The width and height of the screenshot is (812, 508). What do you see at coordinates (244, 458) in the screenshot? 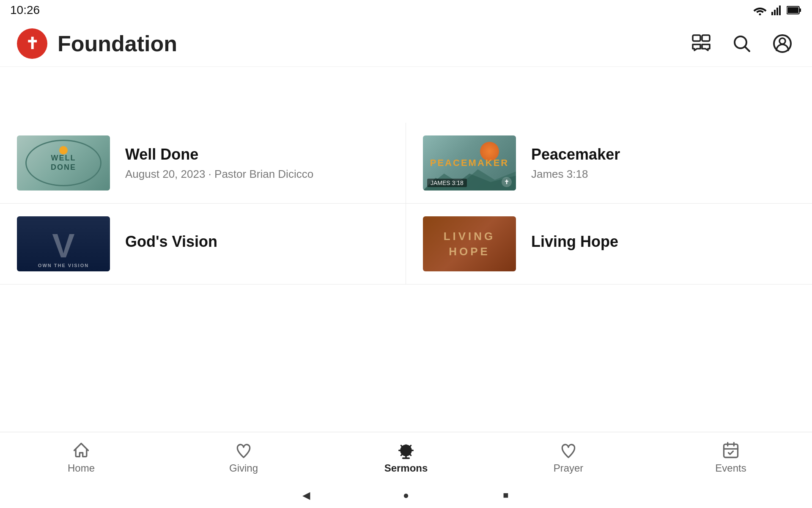
I see `nav-item-giving: Giving` at bounding box center [244, 458].